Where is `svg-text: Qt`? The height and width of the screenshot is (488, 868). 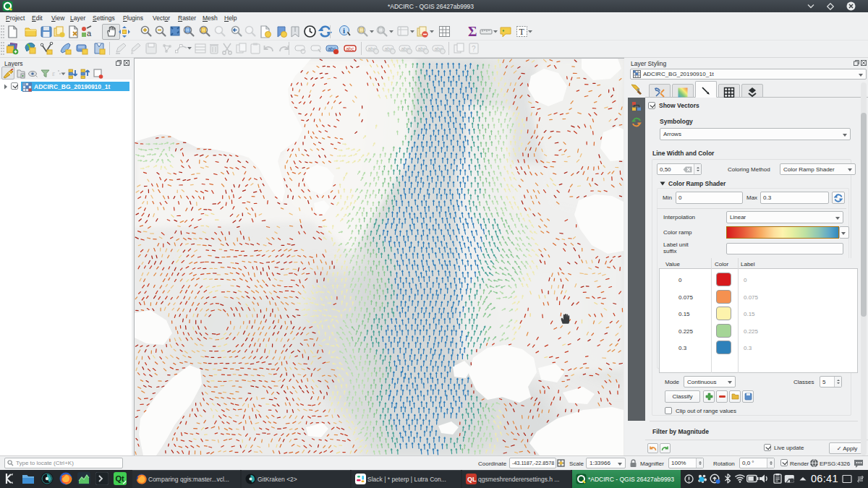
svg-text: Qt is located at coordinates (120, 479).